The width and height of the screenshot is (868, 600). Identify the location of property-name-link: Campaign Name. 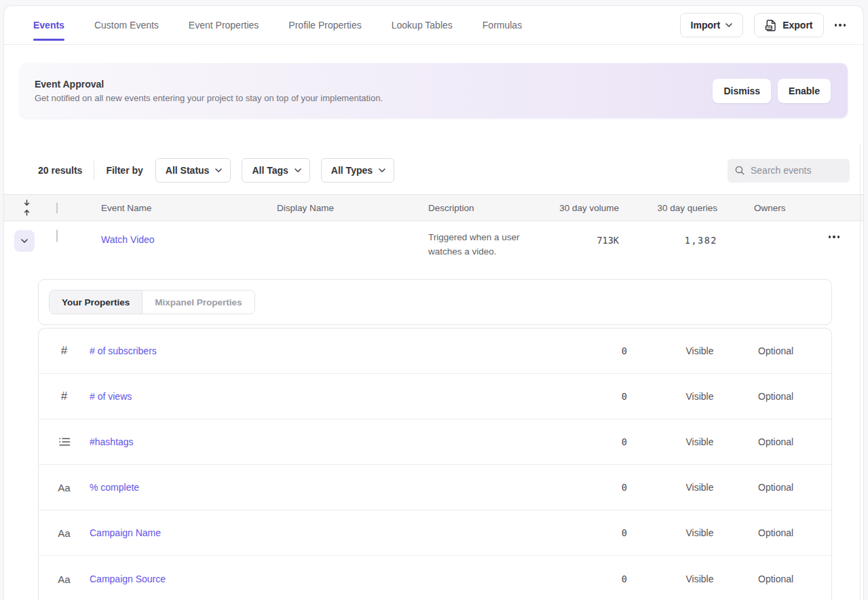
(125, 533).